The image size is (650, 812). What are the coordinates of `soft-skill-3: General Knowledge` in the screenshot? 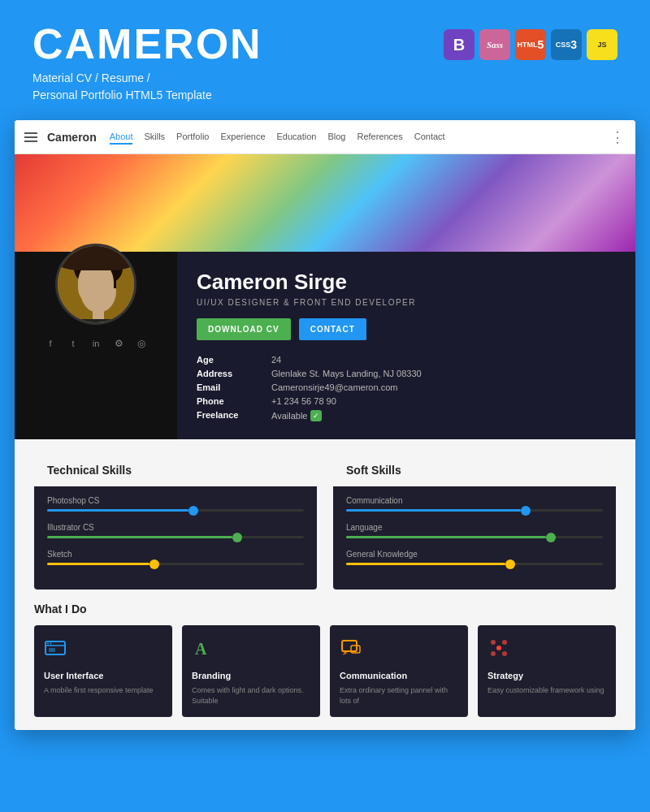 It's located at (474, 557).